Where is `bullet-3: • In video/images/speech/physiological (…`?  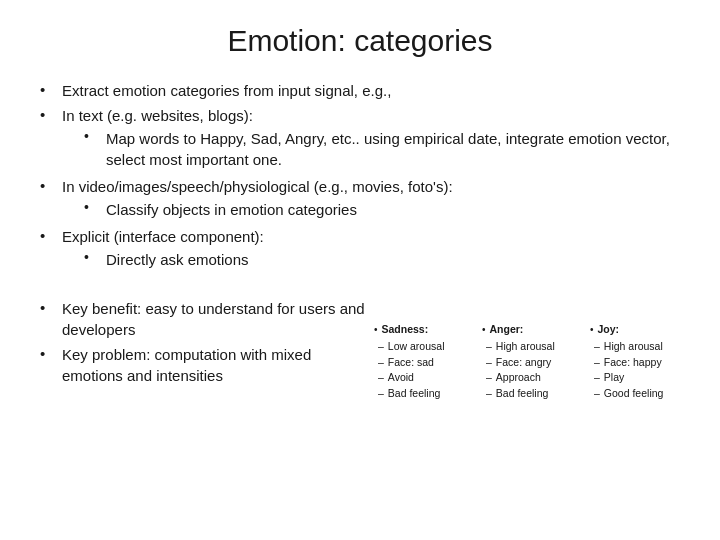
bullet-3: • In video/images/speech/physiological (… is located at coordinates (360, 199).